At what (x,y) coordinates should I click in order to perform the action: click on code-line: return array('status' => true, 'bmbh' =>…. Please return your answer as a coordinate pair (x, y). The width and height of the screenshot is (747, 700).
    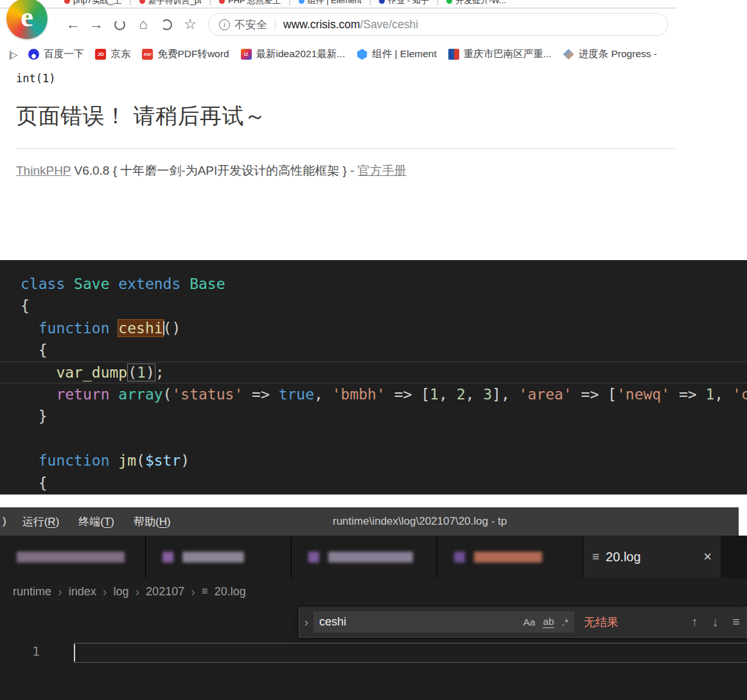
    Looking at the image, I should click on (374, 394).